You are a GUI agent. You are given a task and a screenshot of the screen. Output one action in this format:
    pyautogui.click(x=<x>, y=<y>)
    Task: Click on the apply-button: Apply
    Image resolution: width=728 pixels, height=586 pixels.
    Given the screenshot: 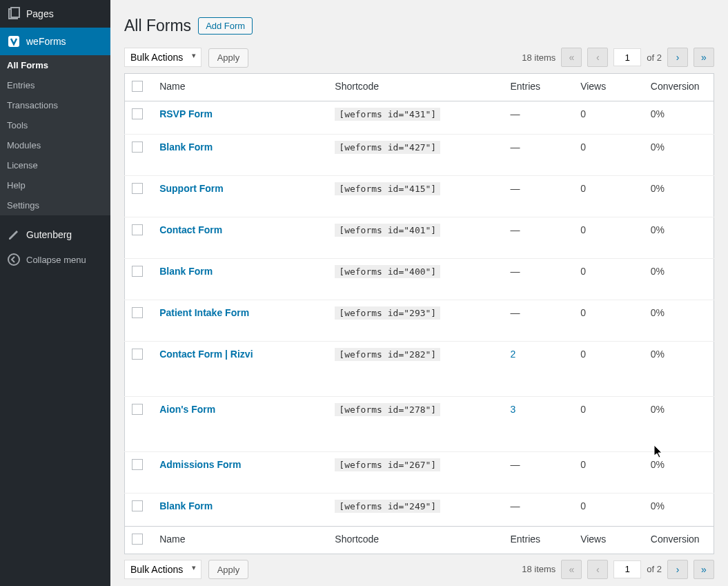 What is the action you would take?
    pyautogui.click(x=229, y=58)
    